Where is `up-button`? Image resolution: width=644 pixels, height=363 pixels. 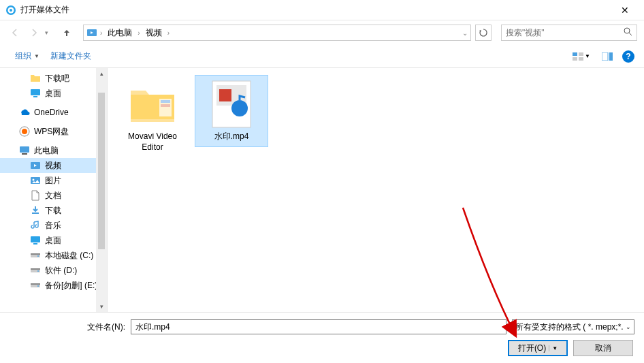
up-button is located at coordinates (67, 33).